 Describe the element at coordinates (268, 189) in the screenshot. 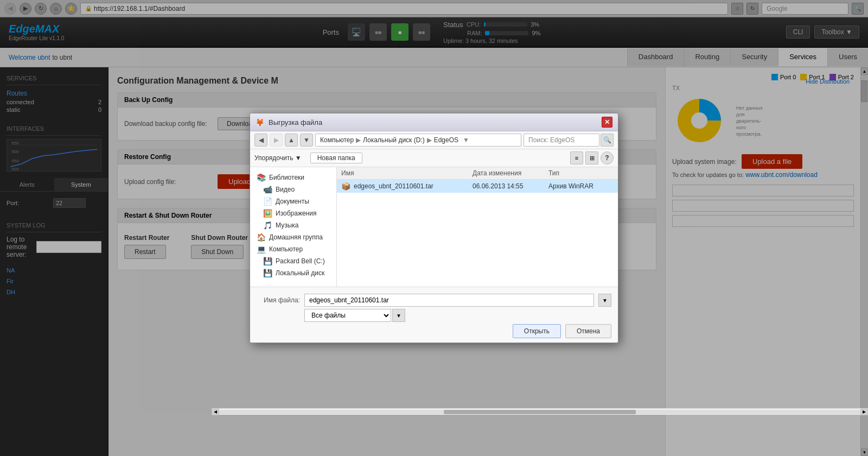

I see `video-icon: 📹` at that location.